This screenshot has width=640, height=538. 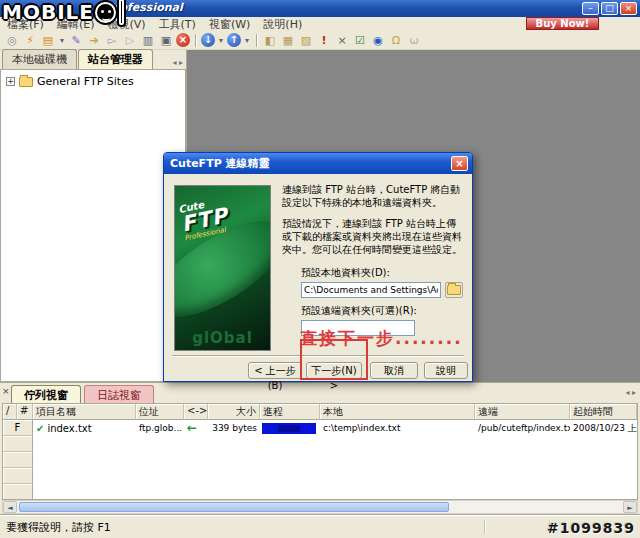 I want to click on queue-tab-strip: 佇列視窗 日誌視窗, so click(x=82, y=395).